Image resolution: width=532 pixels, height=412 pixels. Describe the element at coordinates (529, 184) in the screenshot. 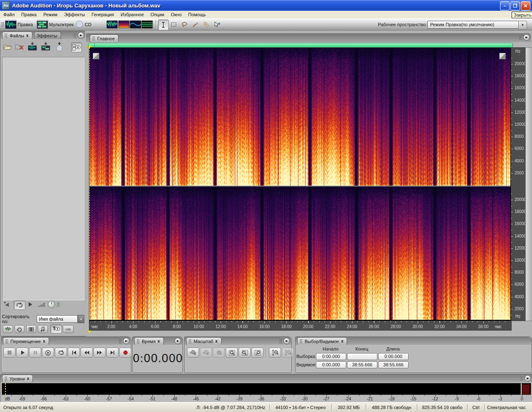

I see `vertical-scrollbar` at that location.